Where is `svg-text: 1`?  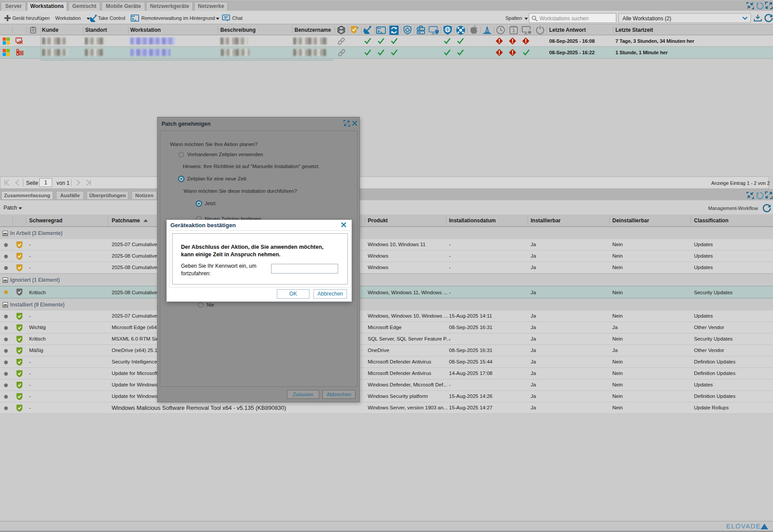 svg-text: 1 is located at coordinates (514, 31).